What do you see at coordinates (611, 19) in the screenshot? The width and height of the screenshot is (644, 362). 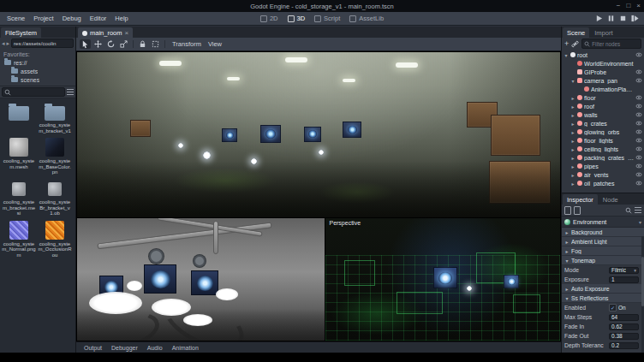 I see `pause-button` at bounding box center [611, 19].